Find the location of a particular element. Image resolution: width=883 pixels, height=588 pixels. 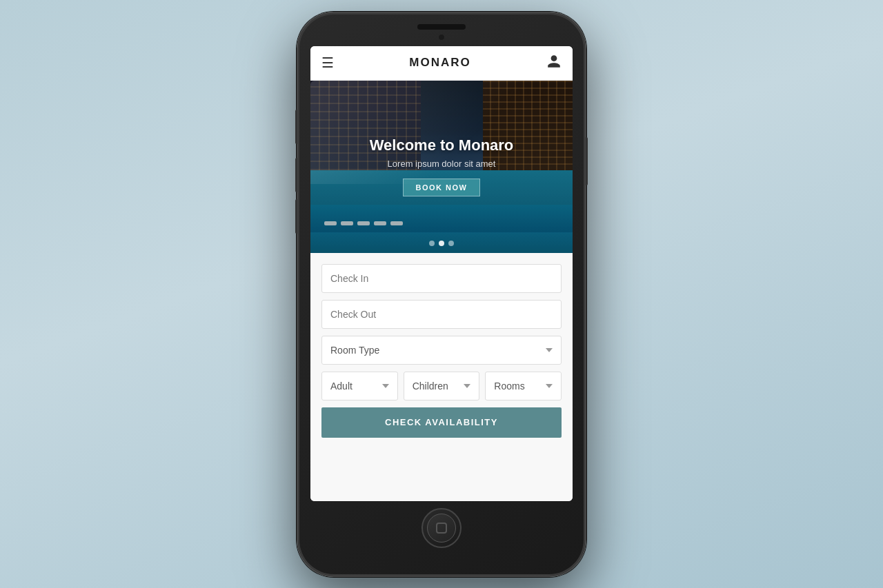

phone-top-bar is located at coordinates (442, 27).